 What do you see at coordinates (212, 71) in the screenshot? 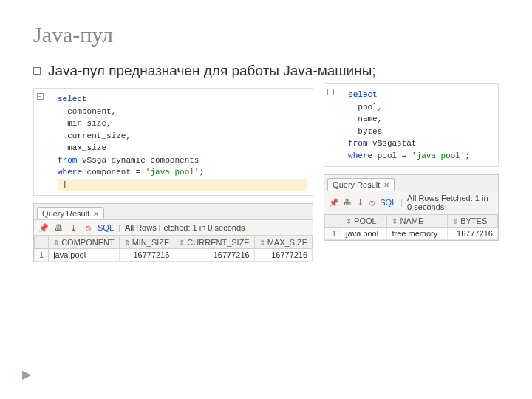
I see `bullet-label: Java-пул предназначен для работы Java-ма…` at bounding box center [212, 71].